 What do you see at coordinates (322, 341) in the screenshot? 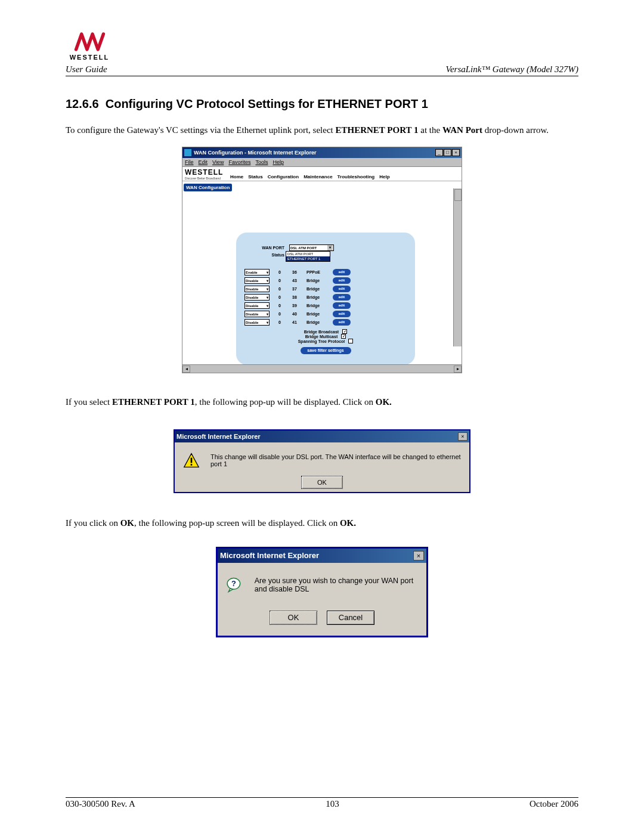
I see `spanning-tree-label: Spanning Tree Protocol` at bounding box center [322, 341].